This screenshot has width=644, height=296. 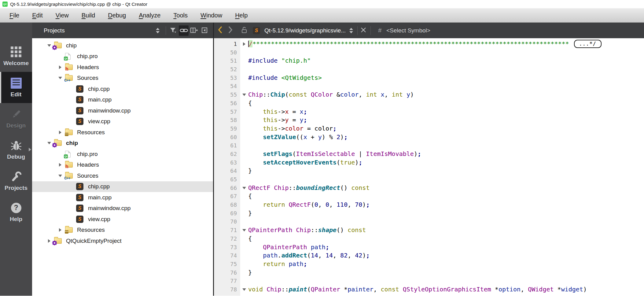 I want to click on mode-button-projects: Projects, so click(x=16, y=181).